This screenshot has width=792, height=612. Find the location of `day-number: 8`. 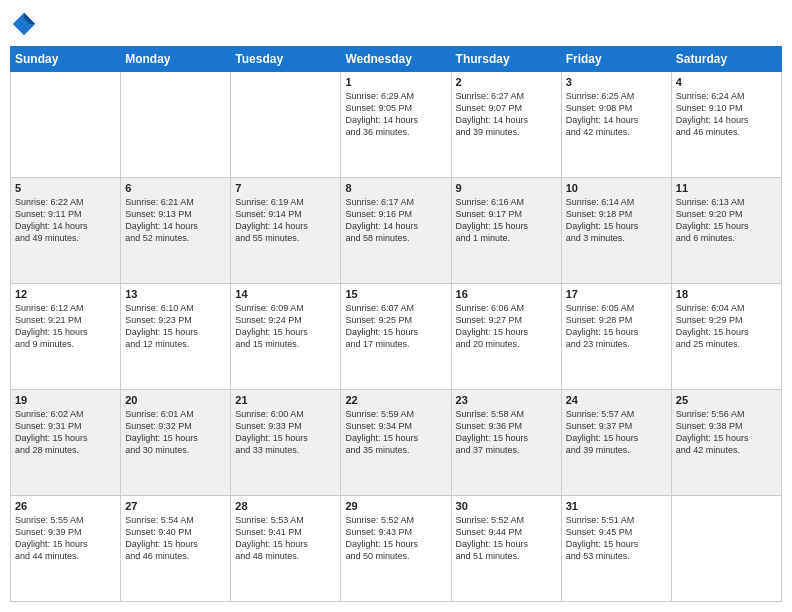

day-number: 8 is located at coordinates (396, 188).